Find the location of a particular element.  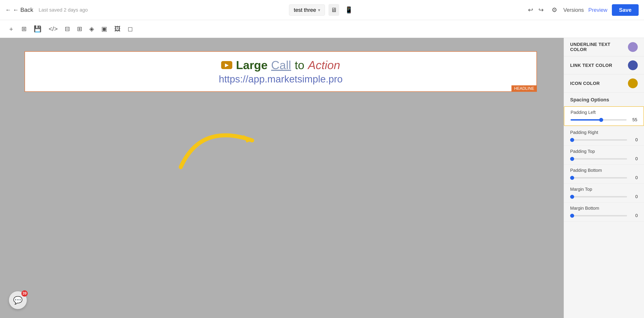

component-button: ◈ is located at coordinates (92, 29).